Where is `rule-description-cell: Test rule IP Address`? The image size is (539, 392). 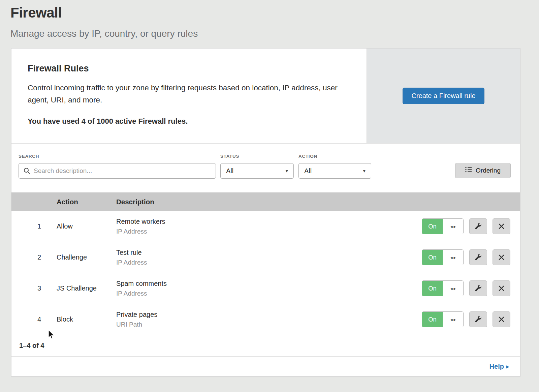
rule-description-cell: Test rule IP Address is located at coordinates (269, 258).